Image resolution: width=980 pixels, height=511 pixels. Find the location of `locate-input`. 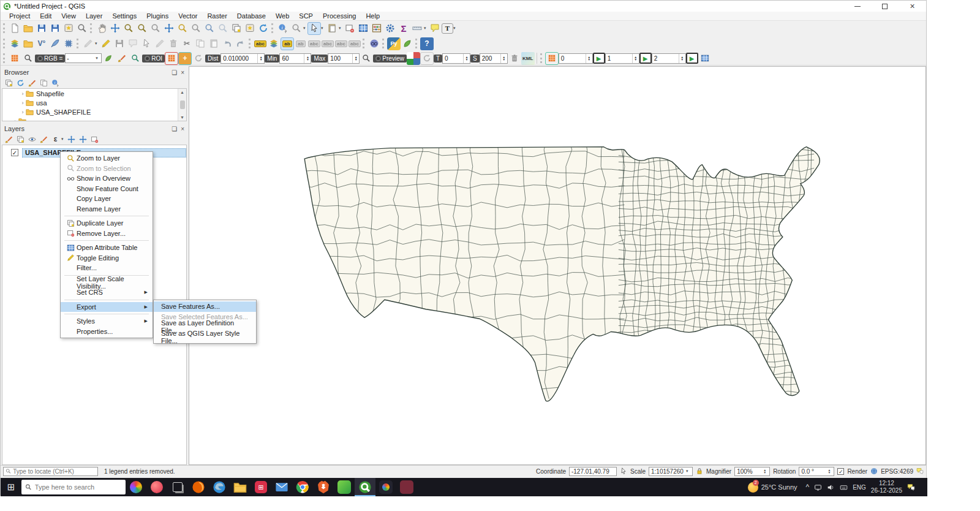

locate-input is located at coordinates (54, 472).